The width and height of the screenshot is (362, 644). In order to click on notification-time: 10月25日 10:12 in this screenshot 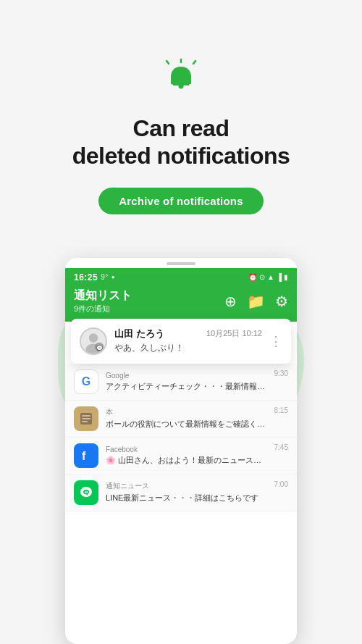, I will do `click(235, 333)`.